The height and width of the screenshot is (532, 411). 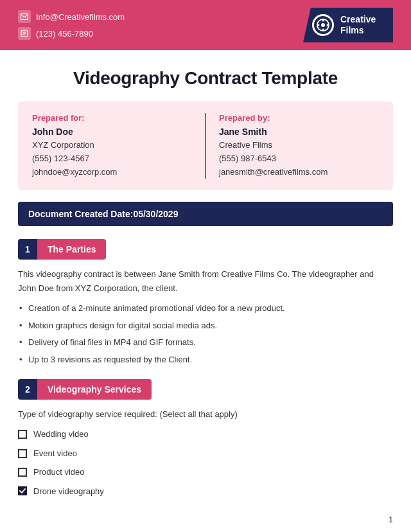 I want to click on section-1-text: This videography contract is between Jan…, so click(x=206, y=281).